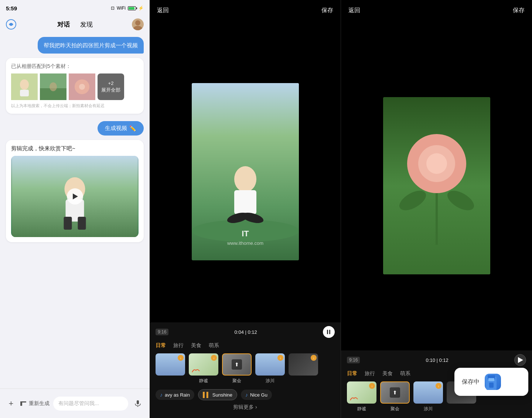  Describe the element at coordinates (352, 374) in the screenshot. I see `style-tab-daily-2: 日常` at that location.